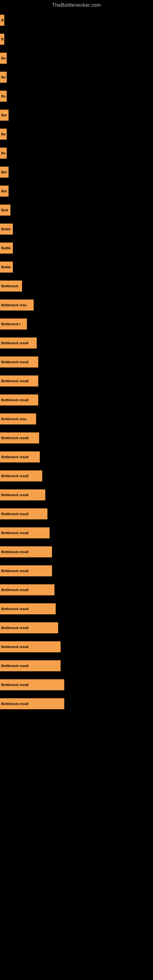 The image size is (153, 980). I want to click on bar-label-32: Bottleneck result, so click(15, 609).